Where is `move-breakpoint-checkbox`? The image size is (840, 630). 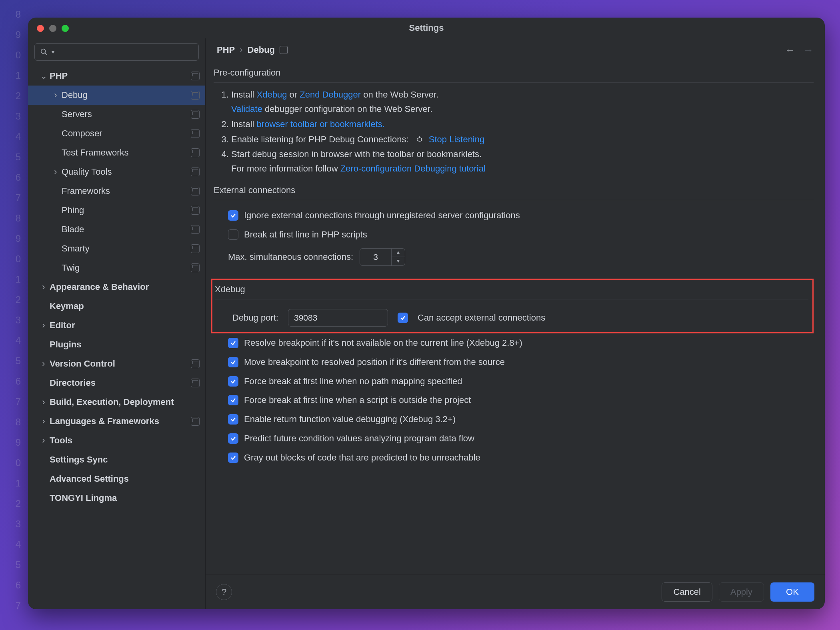 move-breakpoint-checkbox is located at coordinates (233, 362).